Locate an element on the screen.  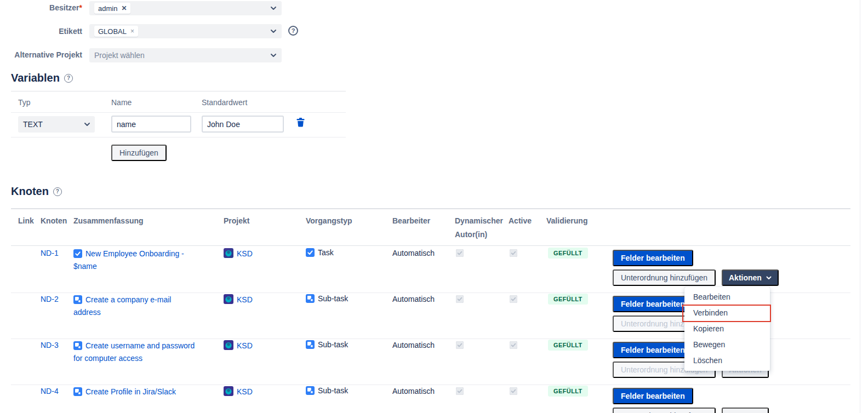
add-variable-button: Hinzufügen is located at coordinates (139, 153).